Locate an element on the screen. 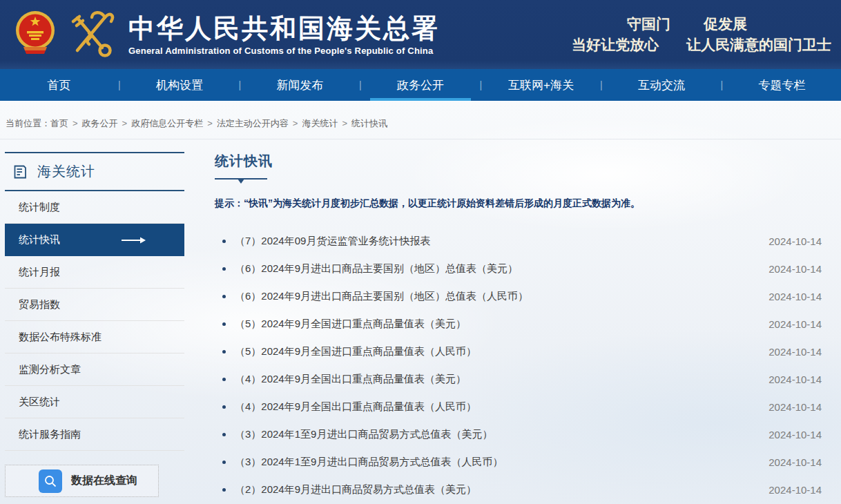 This screenshot has height=504, width=841. breadcrumb-customs-statistics: 海关统计 is located at coordinates (320, 123).